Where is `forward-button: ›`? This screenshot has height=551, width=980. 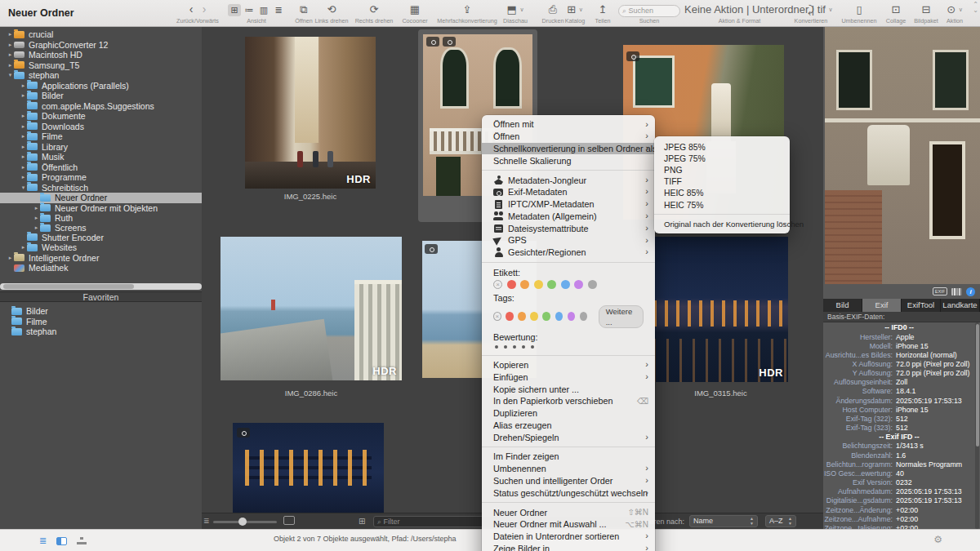 forward-button: › is located at coordinates (204, 10).